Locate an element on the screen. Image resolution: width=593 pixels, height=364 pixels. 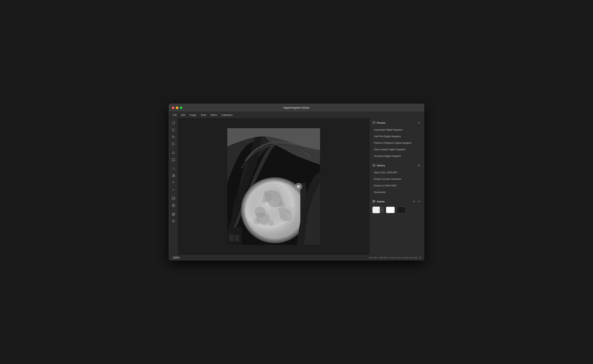
landscape-tool is located at coordinates (173, 198).